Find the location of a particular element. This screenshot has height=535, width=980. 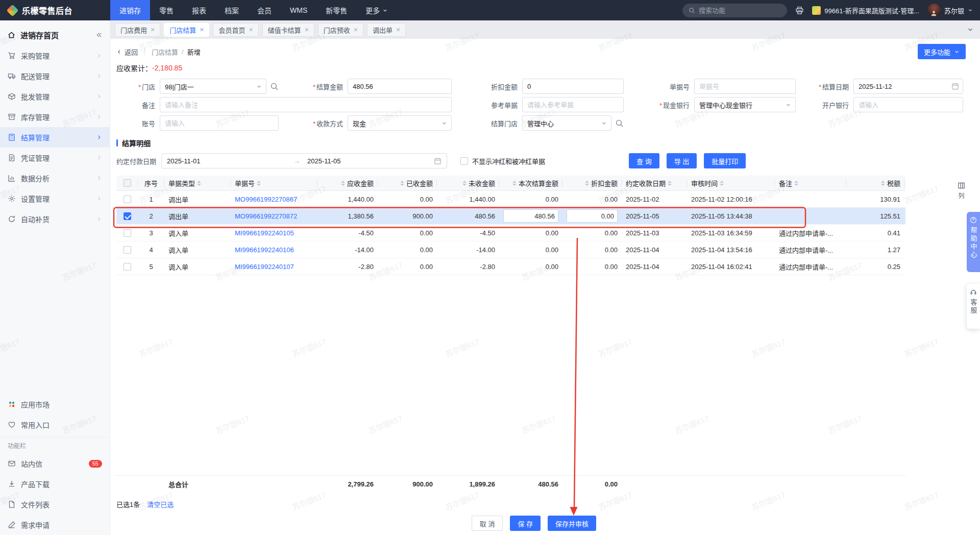

top-nav-item-6: WMS is located at coordinates (299, 10).